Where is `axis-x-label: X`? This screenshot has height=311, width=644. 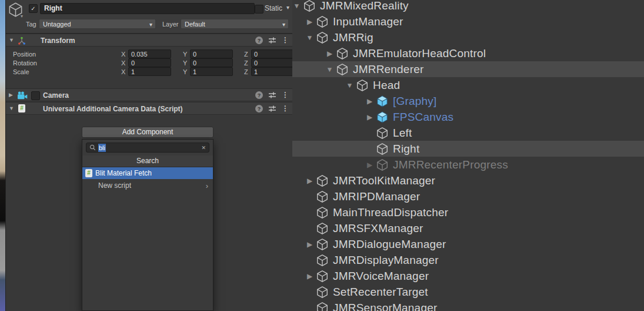
axis-x-label: X is located at coordinates (124, 63).